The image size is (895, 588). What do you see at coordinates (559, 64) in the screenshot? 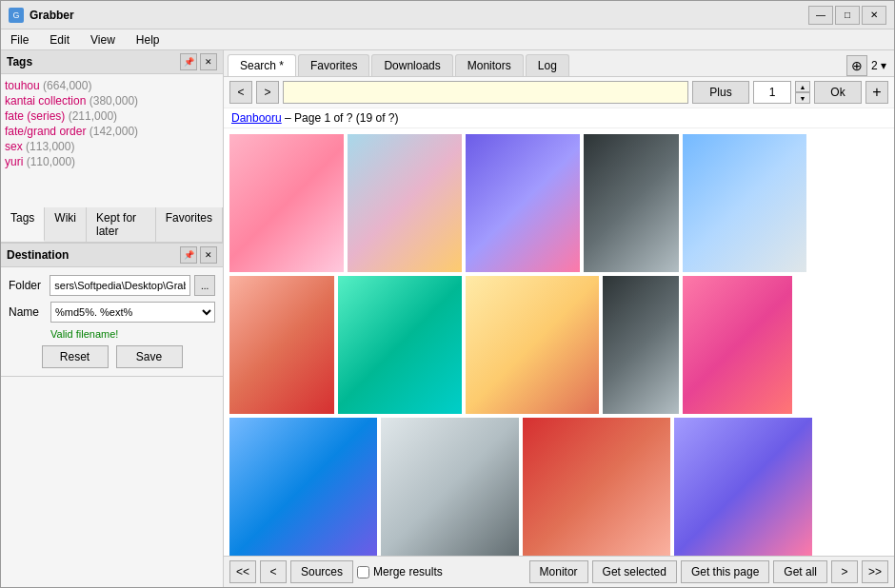
I see `main-tab-bar: Search * Favorites Downloads Monitors Lo…` at bounding box center [559, 64].